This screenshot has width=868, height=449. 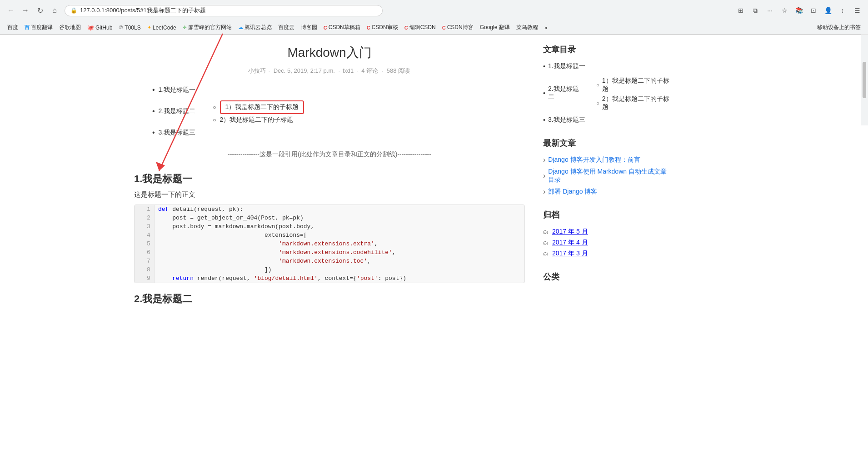 What do you see at coordinates (570, 254) in the screenshot?
I see `archive-link-3: 2017 年 3 月` at bounding box center [570, 254].